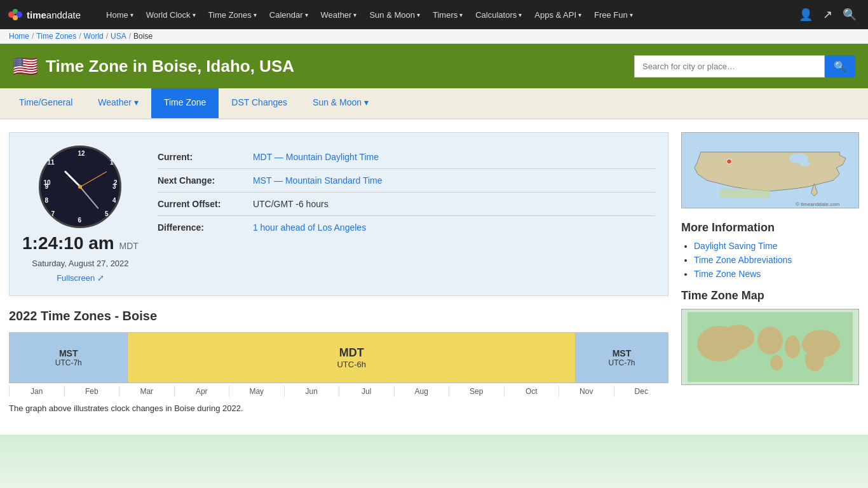  Describe the element at coordinates (107, 36) in the screenshot. I see `breadcrumb-sep3: /` at that location.